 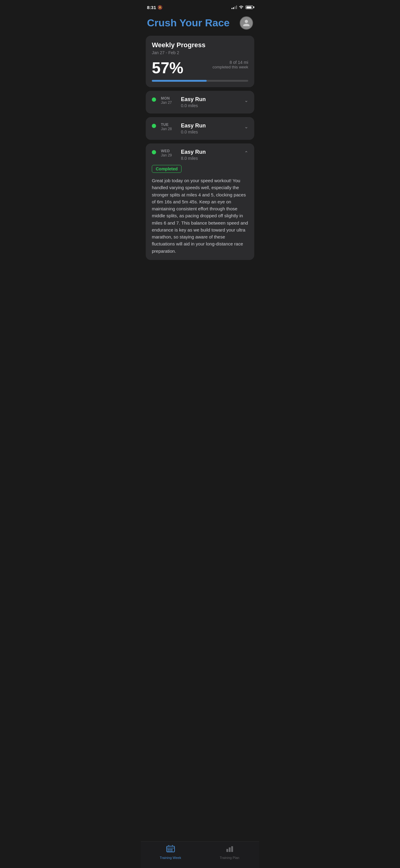 What do you see at coordinates (160, 7) in the screenshot?
I see `bell-slash-icon: 🔕` at bounding box center [160, 7].